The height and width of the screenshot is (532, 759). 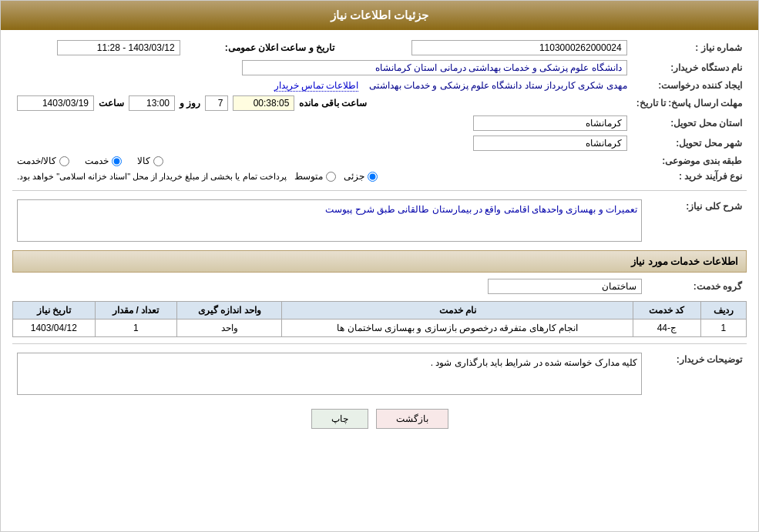 What do you see at coordinates (330, 220) in the screenshot?
I see `need-description-value: تعمیرات و بهسازی واحدهای اقامتی واقع در …` at bounding box center [330, 220].